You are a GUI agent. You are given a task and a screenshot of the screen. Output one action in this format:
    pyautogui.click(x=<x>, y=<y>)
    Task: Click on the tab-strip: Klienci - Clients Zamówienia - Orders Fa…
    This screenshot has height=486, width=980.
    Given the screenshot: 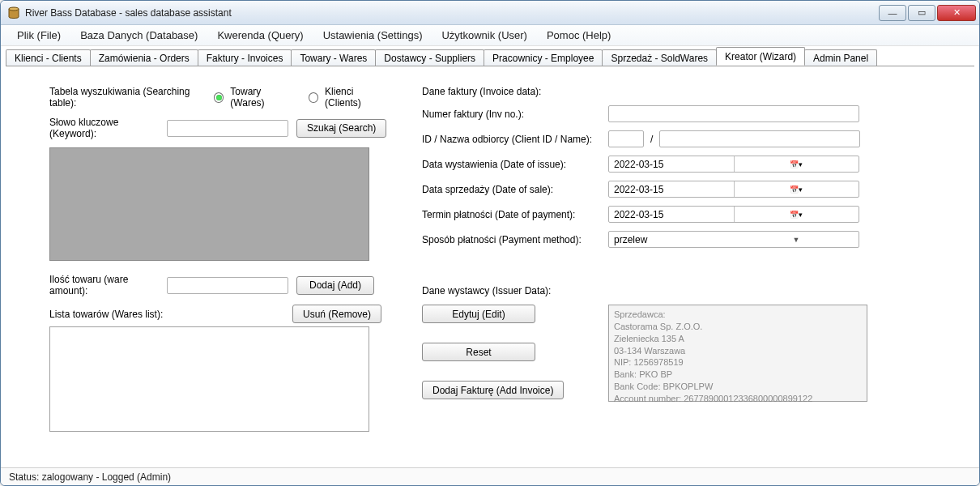 What is the action you would take?
    pyautogui.click(x=490, y=56)
    